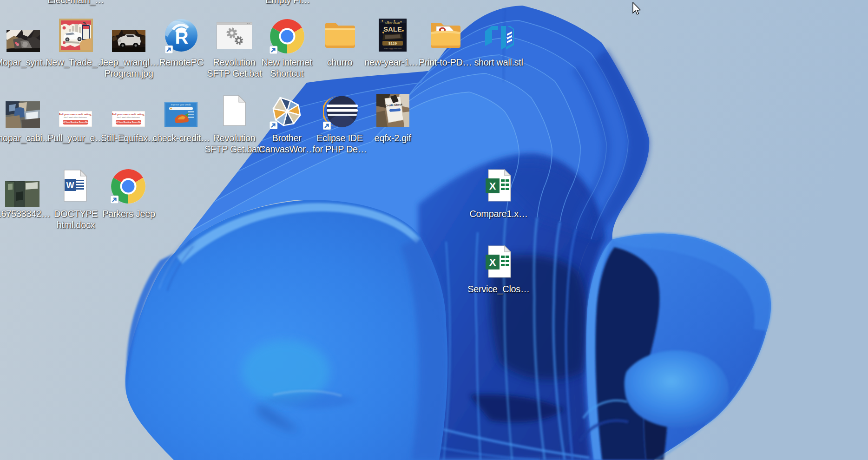 The height and width of the screenshot is (460, 868). I want to click on svg-text: R, so click(182, 37).